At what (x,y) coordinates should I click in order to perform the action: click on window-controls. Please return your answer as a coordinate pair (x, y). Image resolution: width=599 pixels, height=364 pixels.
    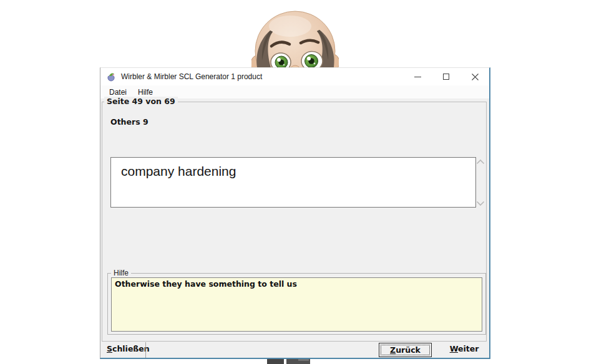
    Looking at the image, I should click on (446, 77).